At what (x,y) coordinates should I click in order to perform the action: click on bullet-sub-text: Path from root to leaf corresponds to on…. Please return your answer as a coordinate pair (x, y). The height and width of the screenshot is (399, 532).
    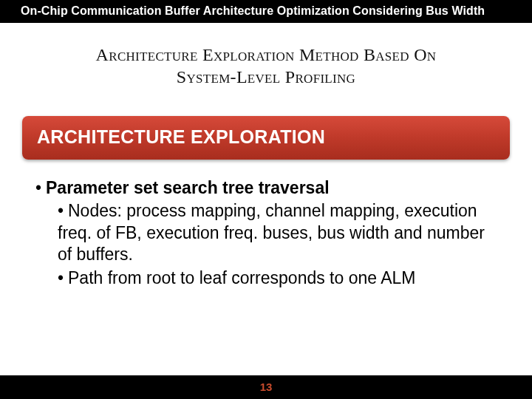
    Looking at the image, I should click on (242, 278).